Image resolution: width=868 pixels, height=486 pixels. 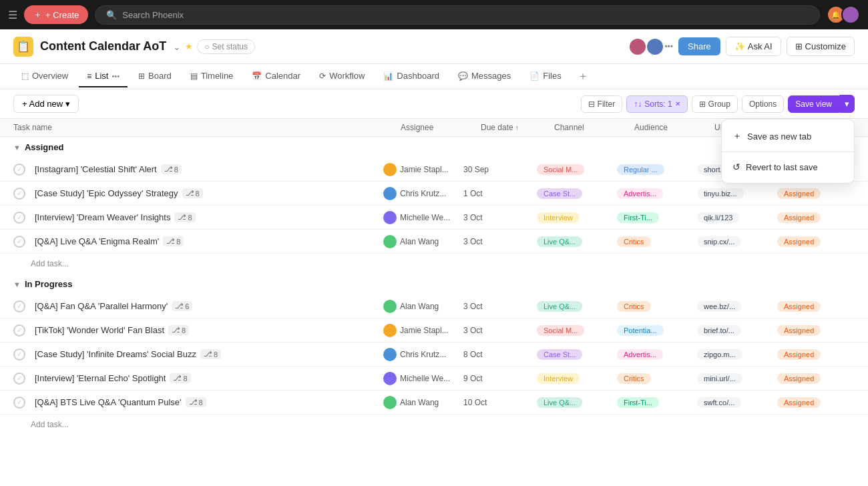 What do you see at coordinates (434, 194) in the screenshot?
I see `table-row: ✓ [Case Study] 'Epic Odyssey' Strategy ⎇…` at bounding box center [434, 194].